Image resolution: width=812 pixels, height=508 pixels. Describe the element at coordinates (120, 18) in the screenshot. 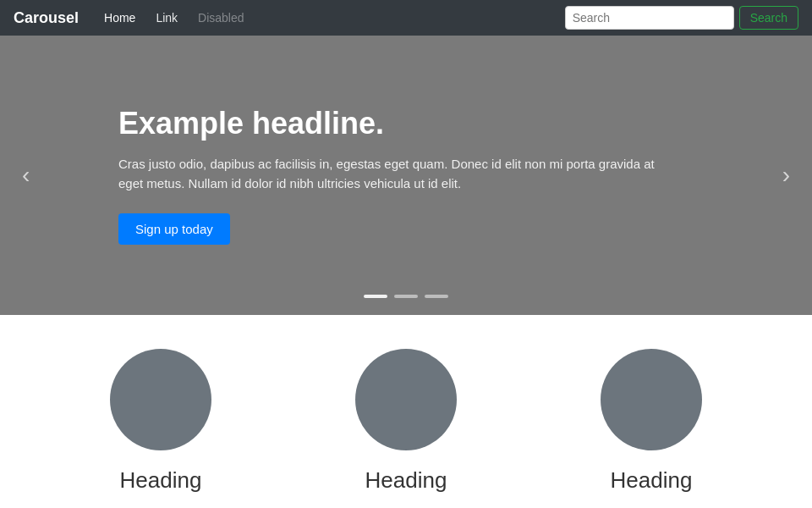

I see `nav-link-home: Home` at that location.